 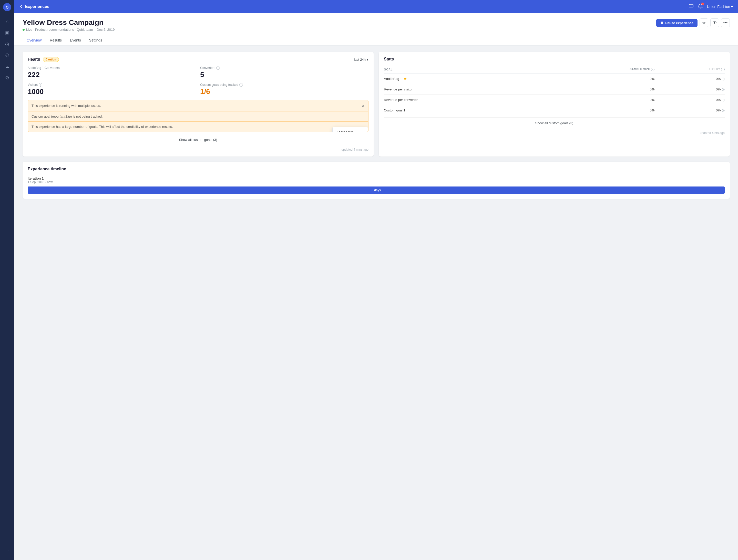 What do you see at coordinates (693, 23) in the screenshot?
I see `header-actions: ⏸ Pause experience ✏ 👁 •••` at bounding box center [693, 23].